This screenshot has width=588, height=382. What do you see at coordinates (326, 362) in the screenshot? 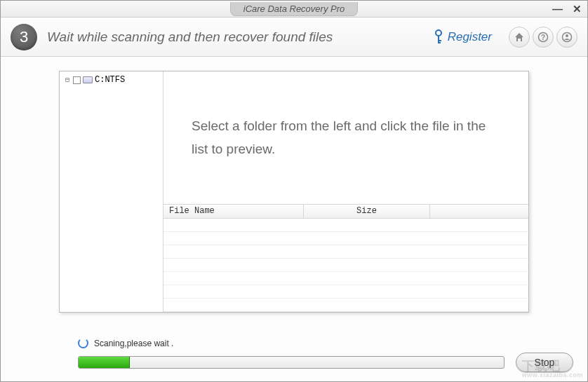
I see `progress-row: Stop` at bounding box center [326, 362].